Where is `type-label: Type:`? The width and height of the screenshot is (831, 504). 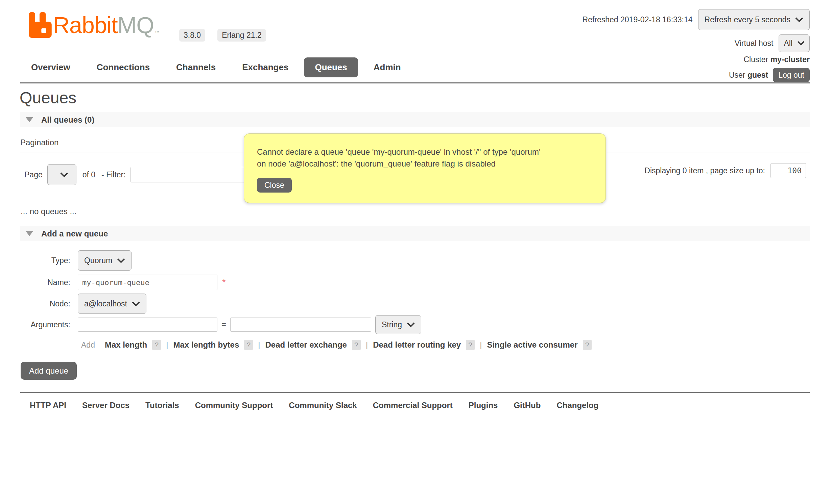 type-label: Type: is located at coordinates (47, 261).